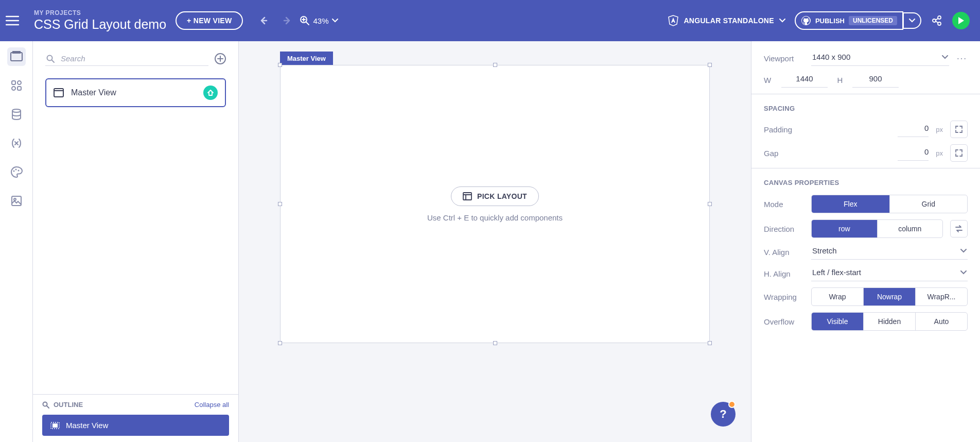 The image size is (980, 442). Describe the element at coordinates (16, 172) in the screenshot. I see `rail-theme-button` at that location.